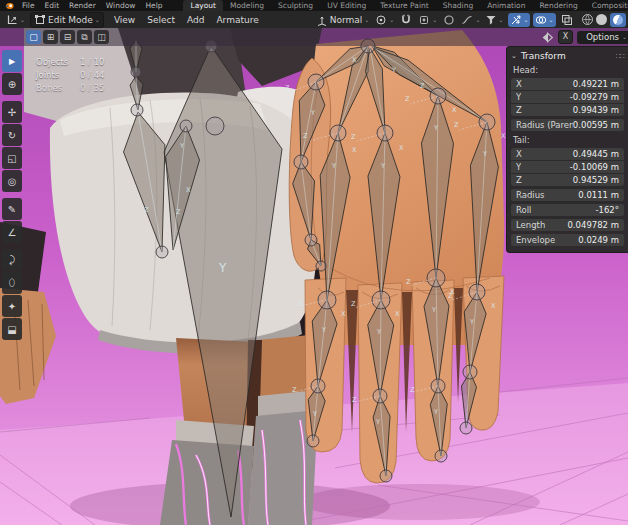 The width and height of the screenshot is (628, 525). Describe the element at coordinates (558, 6) in the screenshot. I see `tab-rendering: Rendering` at that location.